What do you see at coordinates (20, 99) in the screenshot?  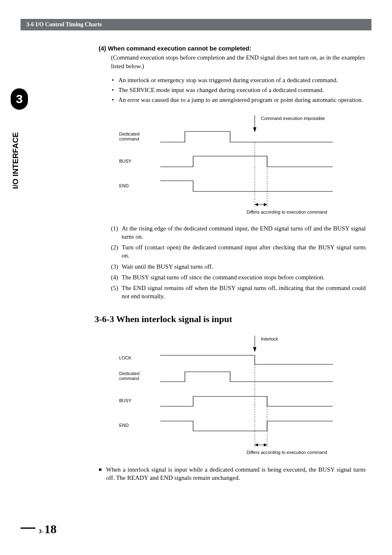 I see `chapter-number: 3` at bounding box center [20, 99].